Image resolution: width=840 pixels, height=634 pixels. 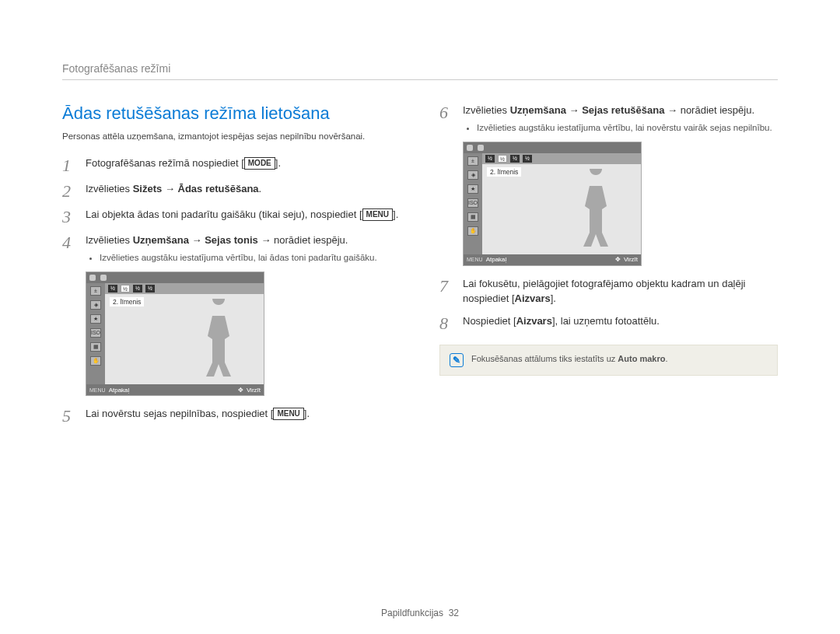 What do you see at coordinates (120, 391) in the screenshot?
I see `back-label: Atpakaļ` at bounding box center [120, 391].